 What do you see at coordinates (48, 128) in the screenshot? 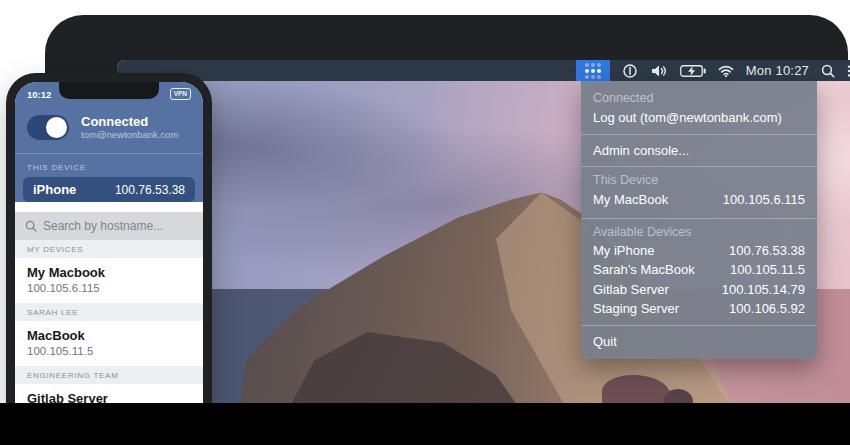
I see `vpn-toggle` at bounding box center [48, 128].